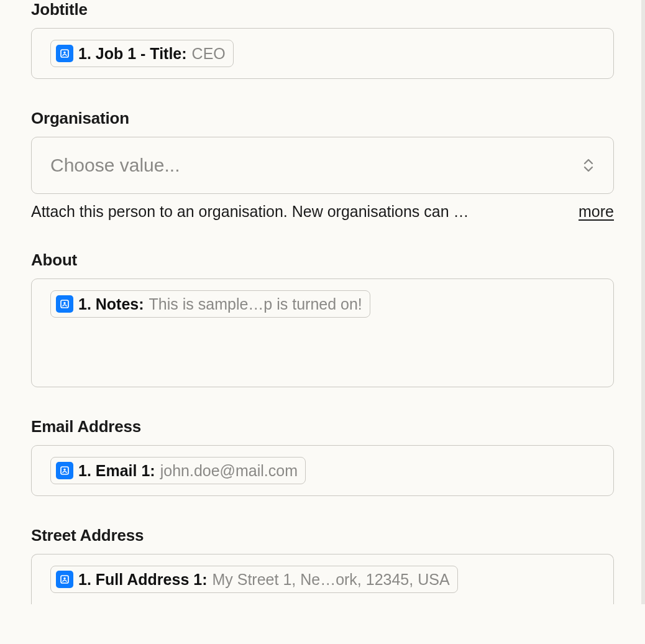  Describe the element at coordinates (322, 40) in the screenshot. I see `field-jobtitle: Jobtitle 1. Job 1 - Title: CEO` at that location.